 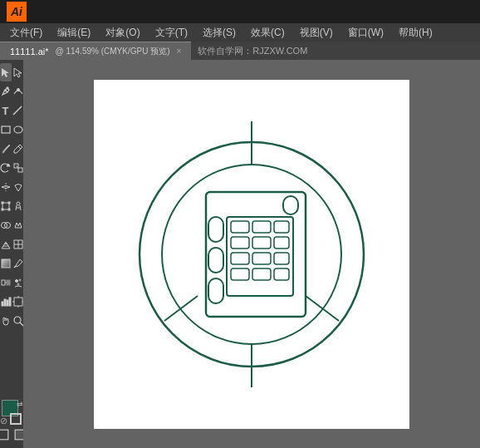 I want to click on curvature-tool, so click(x=18, y=91).